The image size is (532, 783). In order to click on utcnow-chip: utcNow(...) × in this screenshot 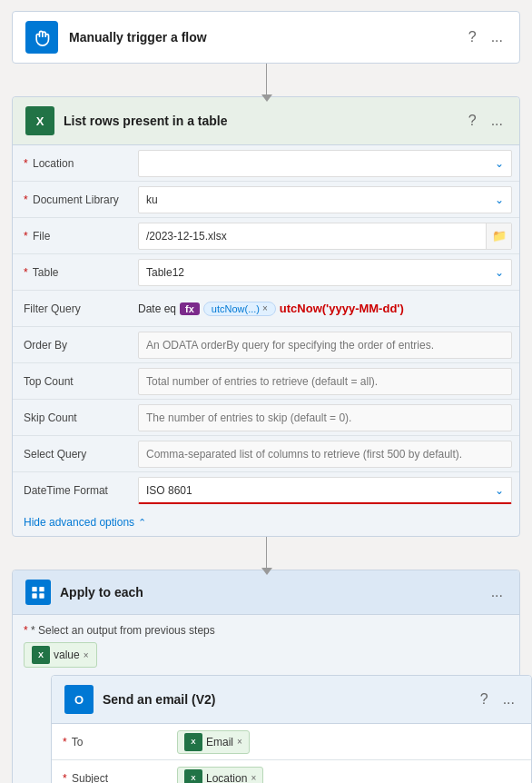, I will do `click(240, 309)`.